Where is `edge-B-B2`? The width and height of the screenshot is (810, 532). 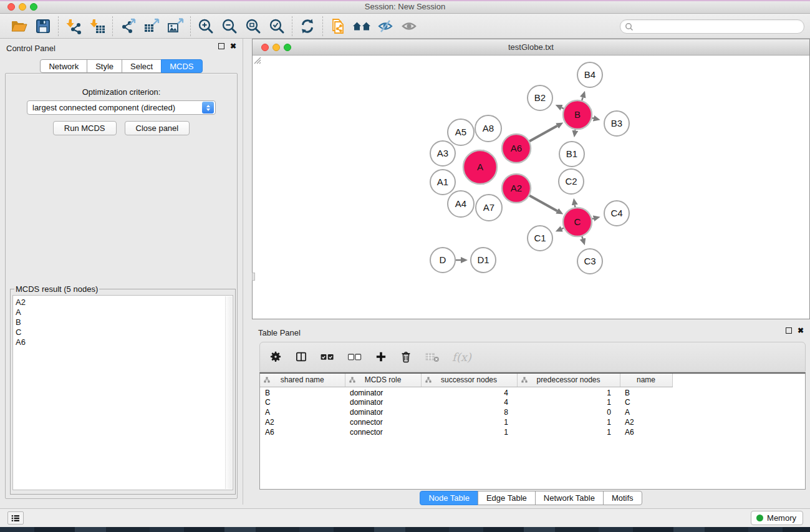
edge-B-B2 is located at coordinates (562, 109).